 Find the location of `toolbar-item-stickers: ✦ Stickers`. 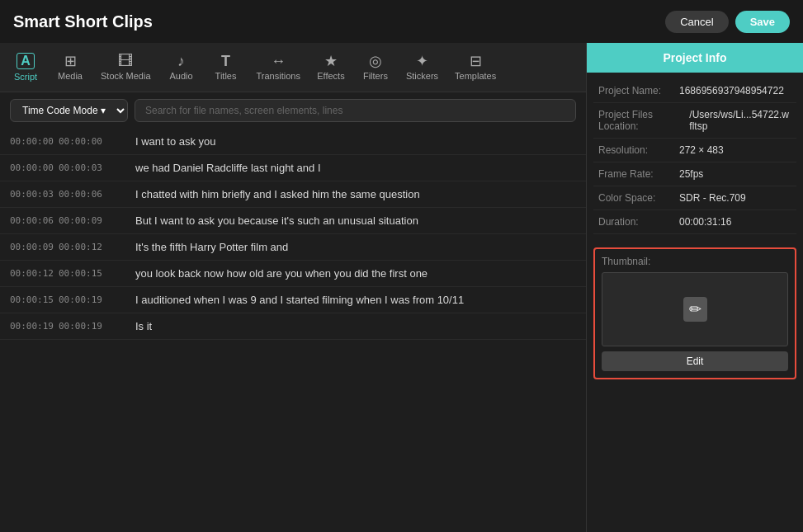

toolbar-item-stickers: ✦ Stickers is located at coordinates (423, 68).